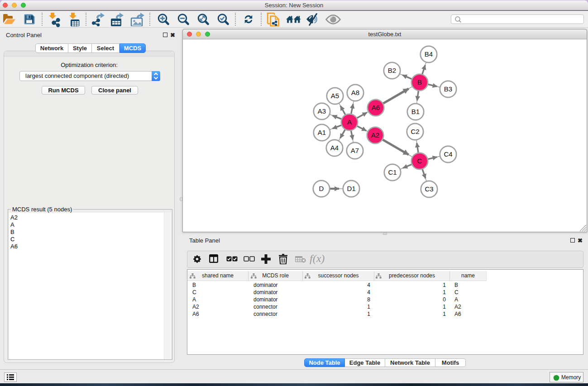  I want to click on svg-text: B3, so click(448, 89).